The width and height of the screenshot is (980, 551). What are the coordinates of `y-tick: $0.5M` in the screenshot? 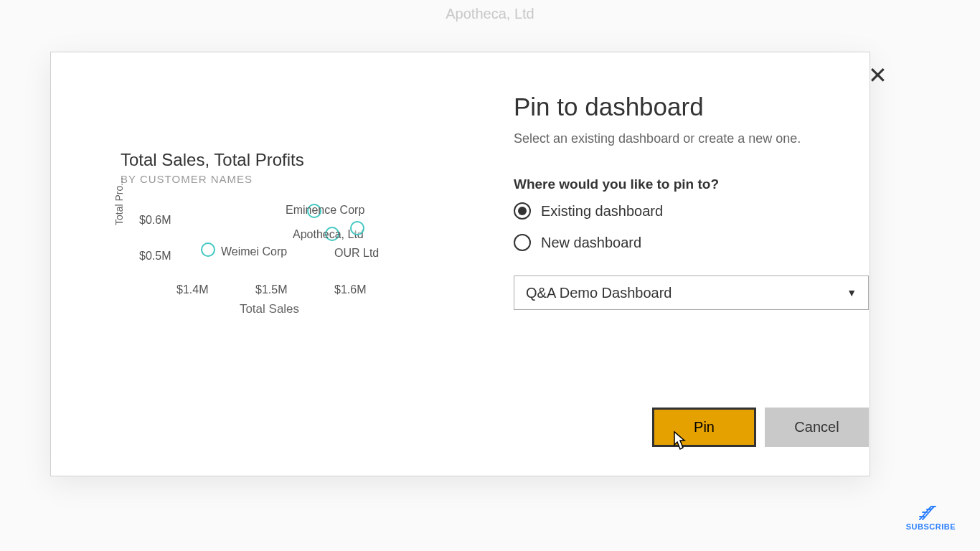 It's located at (155, 256).